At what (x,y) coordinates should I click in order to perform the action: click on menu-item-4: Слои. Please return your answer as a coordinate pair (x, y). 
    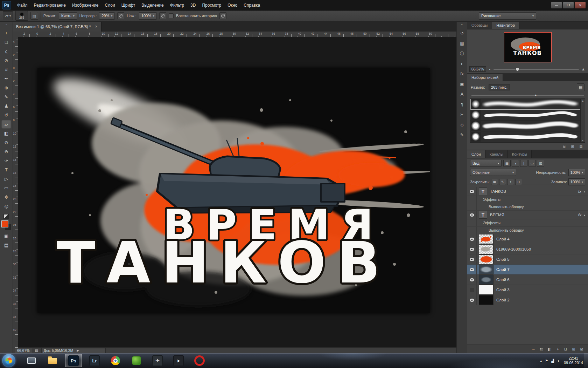
    Looking at the image, I should click on (110, 5).